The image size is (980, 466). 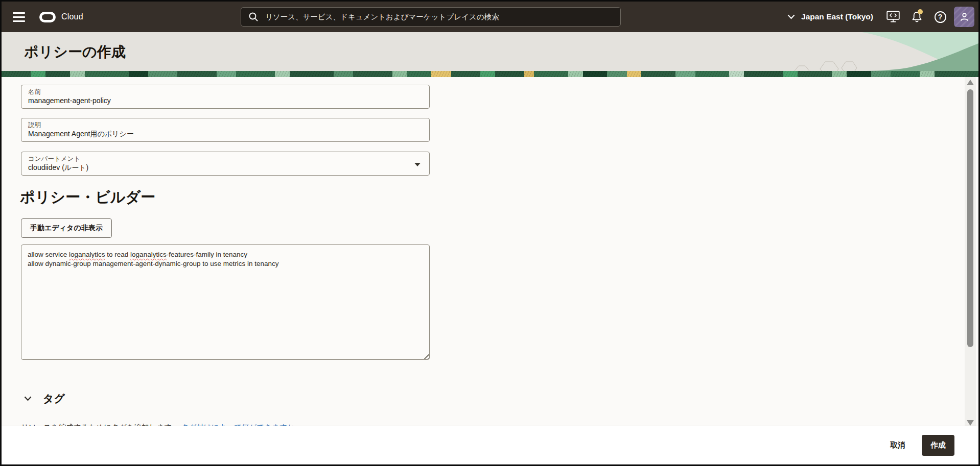 I want to click on hamburger-menu-icon, so click(x=19, y=17).